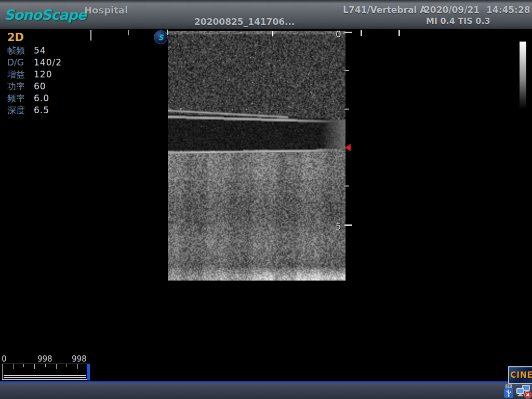 The width and height of the screenshot is (532, 399). What do you see at coordinates (21, 62) in the screenshot?
I see `param-label: D/G` at bounding box center [21, 62].